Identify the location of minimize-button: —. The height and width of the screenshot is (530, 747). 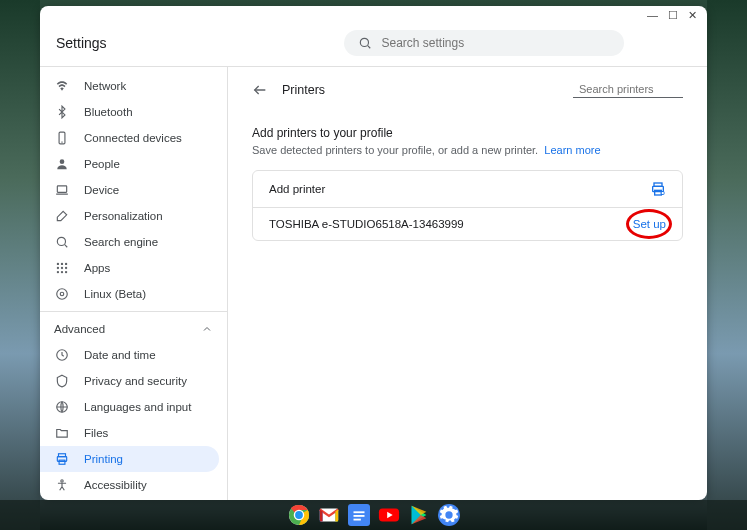
(652, 16).